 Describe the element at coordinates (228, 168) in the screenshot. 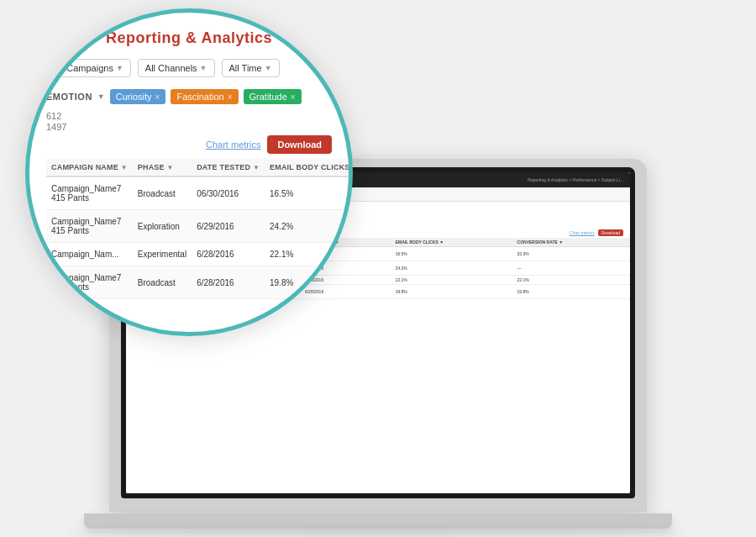

I see `col-date-tested: DATE TESTED ▼` at that location.